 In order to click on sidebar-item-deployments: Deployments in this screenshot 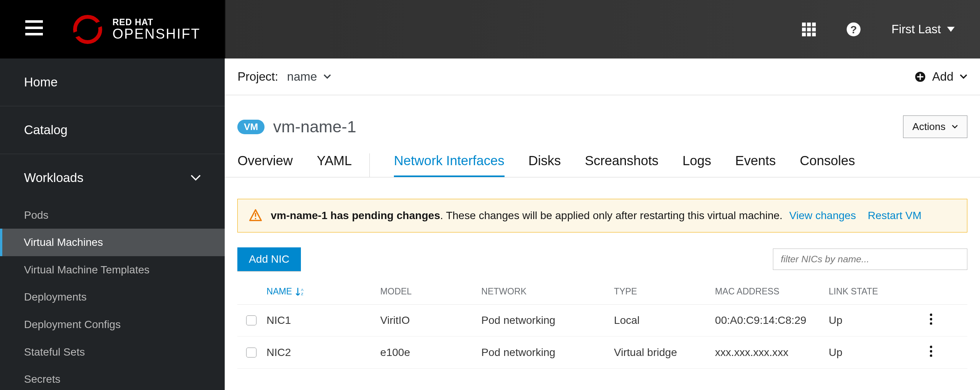, I will do `click(113, 297)`.